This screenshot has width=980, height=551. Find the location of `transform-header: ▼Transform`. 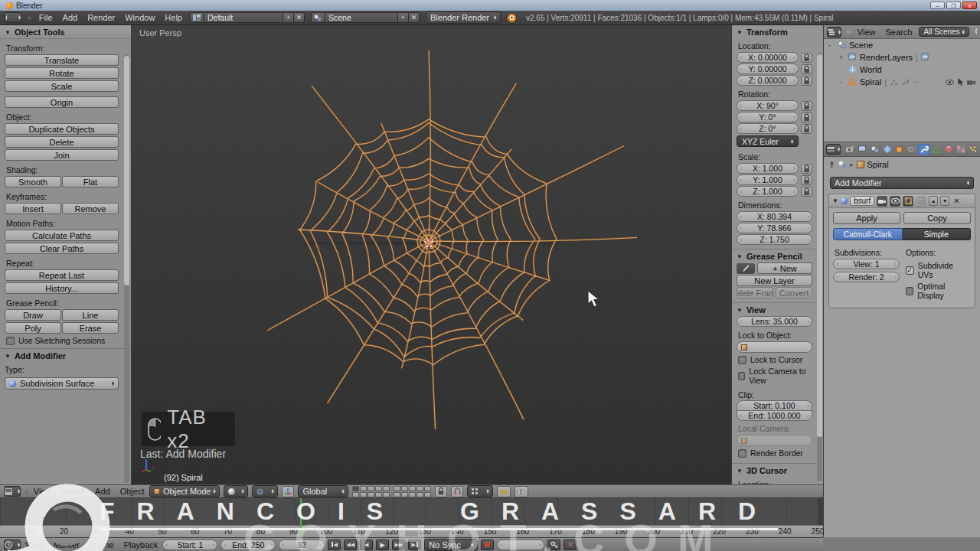

transform-header: ▼Transform is located at coordinates (778, 32).